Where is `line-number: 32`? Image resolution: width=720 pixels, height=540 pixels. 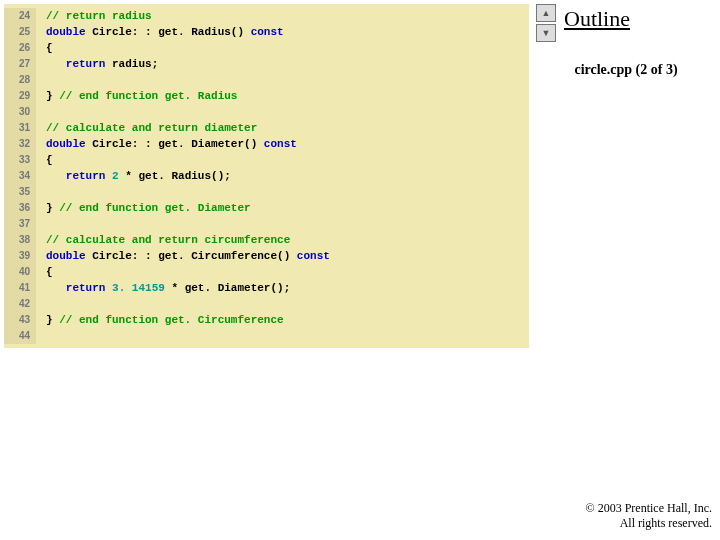
line-number: 32 is located at coordinates (20, 144).